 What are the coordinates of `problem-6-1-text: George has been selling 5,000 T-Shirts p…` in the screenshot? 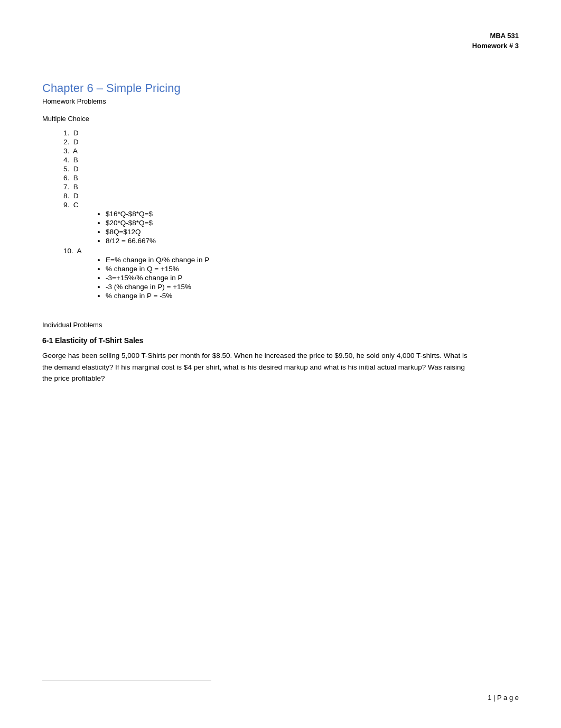 It's located at (259, 367).